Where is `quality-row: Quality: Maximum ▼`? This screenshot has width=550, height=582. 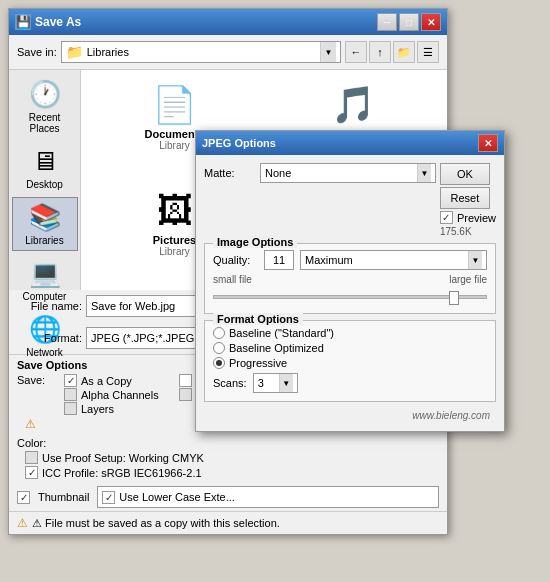 quality-row: Quality: Maximum ▼ is located at coordinates (350, 260).